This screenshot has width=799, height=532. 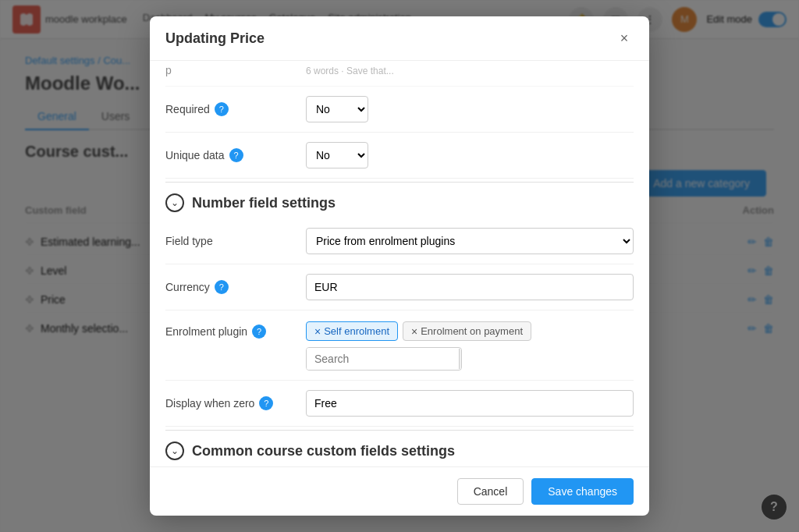 What do you see at coordinates (236, 109) in the screenshot?
I see `required-label: Required ?` at bounding box center [236, 109].